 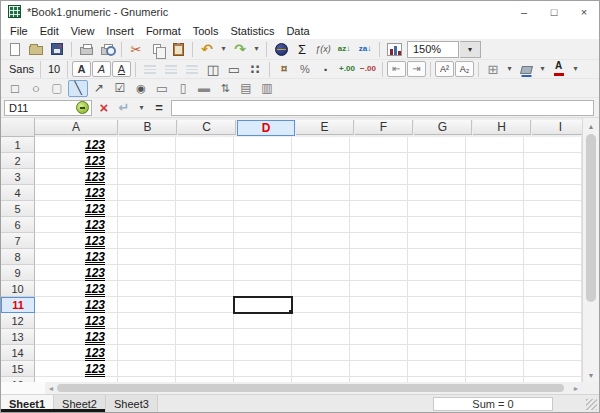 What do you see at coordinates (553, 337) in the screenshot?
I see `cell-I13` at bounding box center [553, 337].